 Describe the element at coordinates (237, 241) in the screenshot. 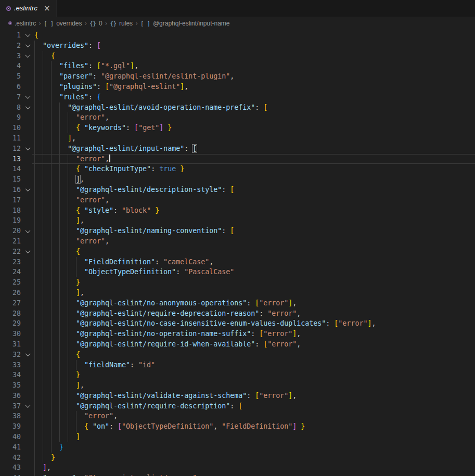

I see `code-line: 21"error",` at that location.